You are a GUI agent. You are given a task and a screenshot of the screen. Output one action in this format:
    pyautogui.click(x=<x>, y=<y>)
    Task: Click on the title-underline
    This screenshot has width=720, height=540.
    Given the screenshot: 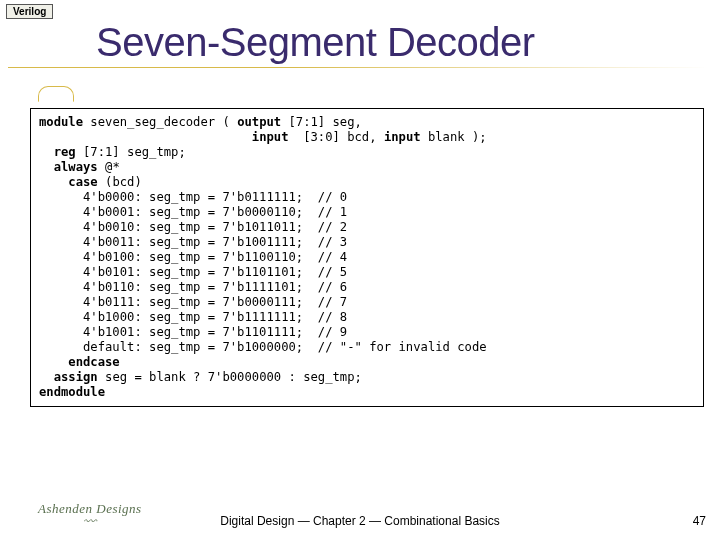 What is the action you would take?
    pyautogui.click(x=358, y=68)
    